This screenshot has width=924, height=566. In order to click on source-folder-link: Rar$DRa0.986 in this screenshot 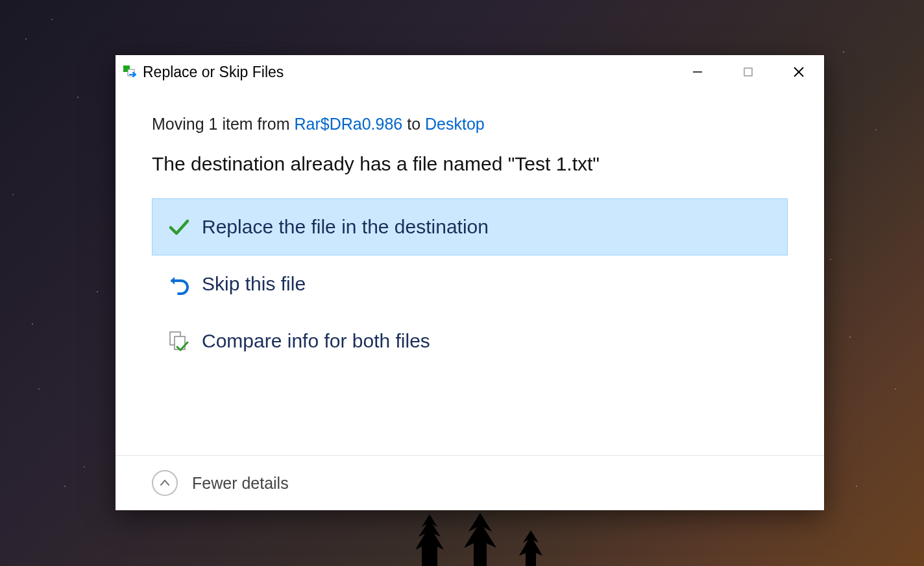, I will do `click(349, 124)`.